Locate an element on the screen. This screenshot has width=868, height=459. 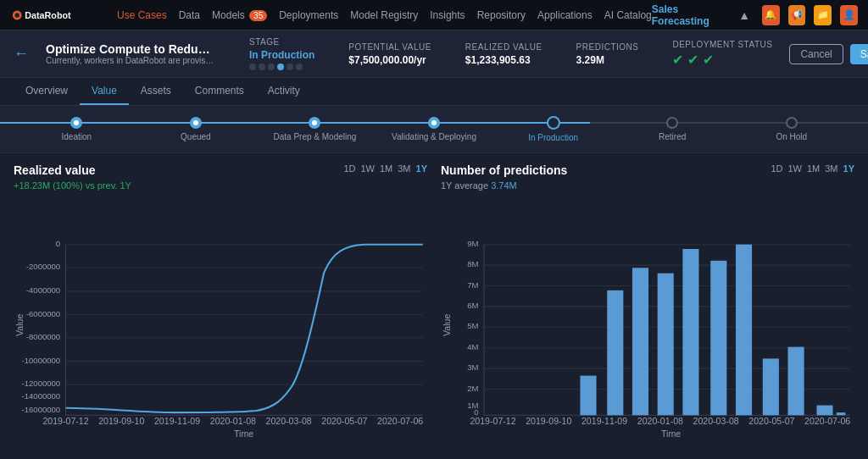
step-data-prep: Data Prep & Modeling is located at coordinates (315, 129).